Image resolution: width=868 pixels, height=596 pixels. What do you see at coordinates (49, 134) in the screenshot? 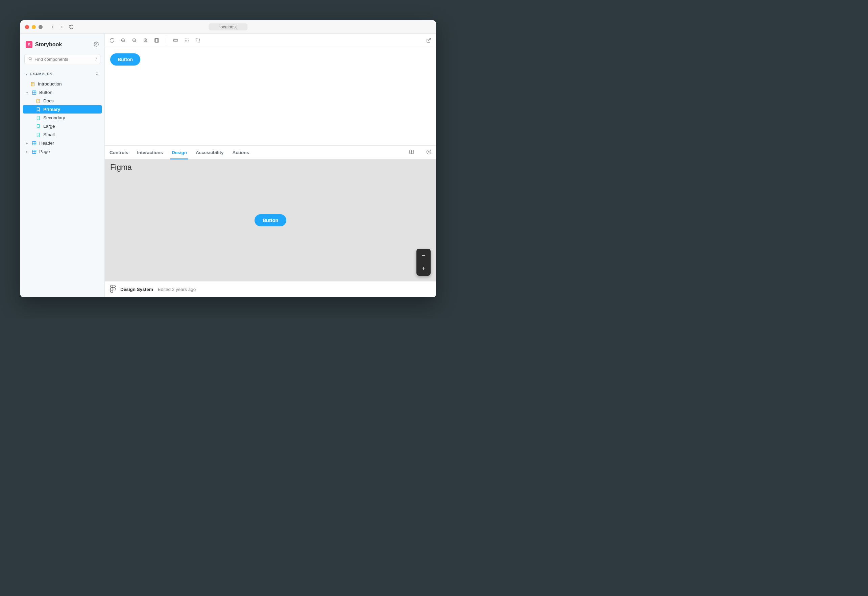
I see `tree-item-label: Small` at bounding box center [49, 134].